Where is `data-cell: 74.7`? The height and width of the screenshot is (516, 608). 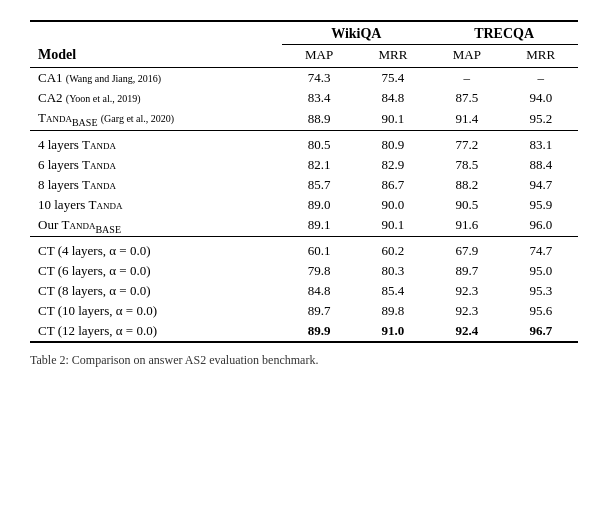 data-cell: 74.7 is located at coordinates (542, 250).